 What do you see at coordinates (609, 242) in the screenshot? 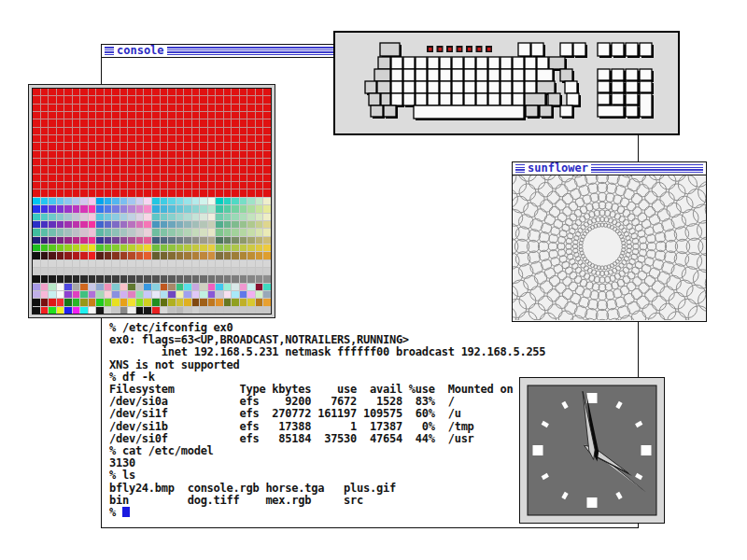
I see `sunflower-window: sunflower` at bounding box center [609, 242].